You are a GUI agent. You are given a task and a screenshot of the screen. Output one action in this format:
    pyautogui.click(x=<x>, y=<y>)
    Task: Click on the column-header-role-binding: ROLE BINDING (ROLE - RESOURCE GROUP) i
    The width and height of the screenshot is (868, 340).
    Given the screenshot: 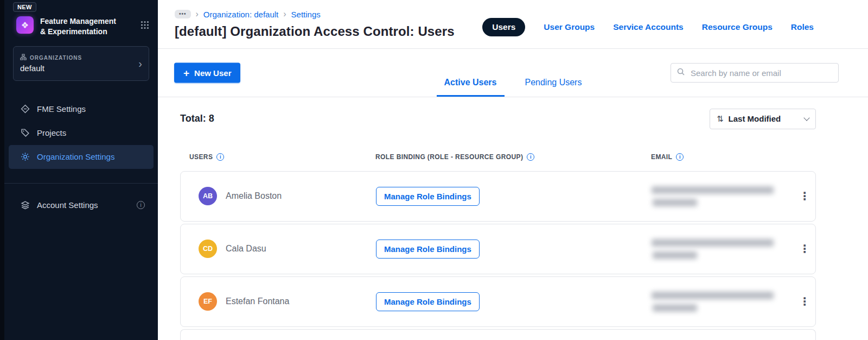 What is the action you would take?
    pyautogui.click(x=513, y=157)
    